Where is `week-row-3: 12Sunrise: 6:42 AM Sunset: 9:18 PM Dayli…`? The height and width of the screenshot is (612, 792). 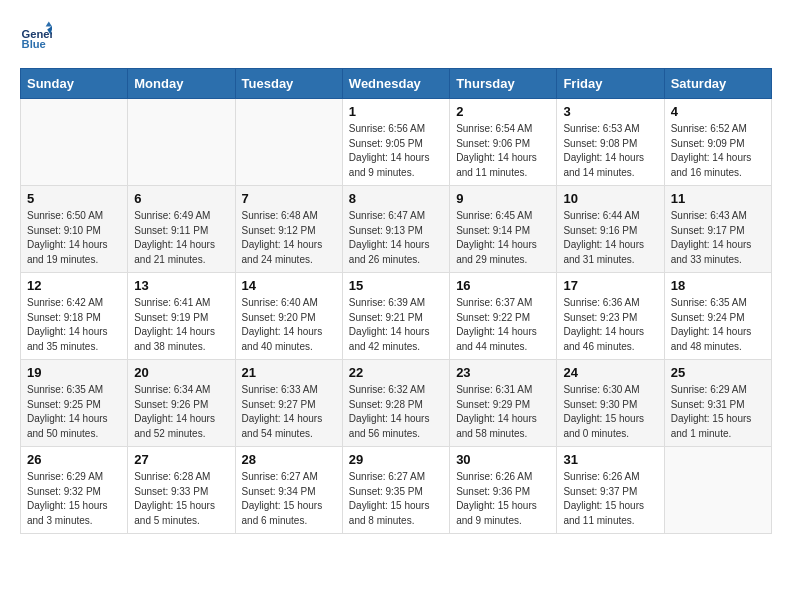
week-row-3: 12Sunrise: 6:42 AM Sunset: 9:18 PM Dayli… is located at coordinates (396, 316).